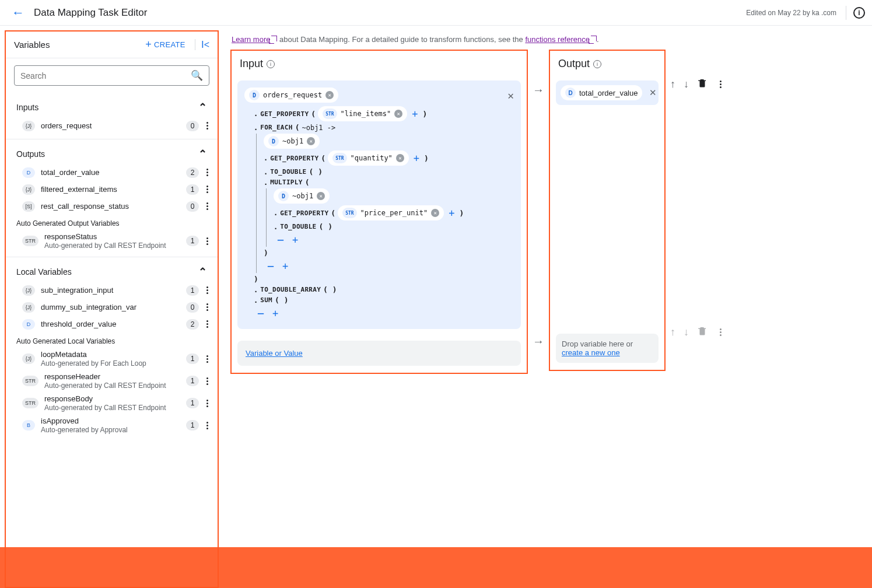 Image resolution: width=872 pixels, height=588 pixels. What do you see at coordinates (436, 568) in the screenshot?
I see `footer-highlight` at bounding box center [436, 568].